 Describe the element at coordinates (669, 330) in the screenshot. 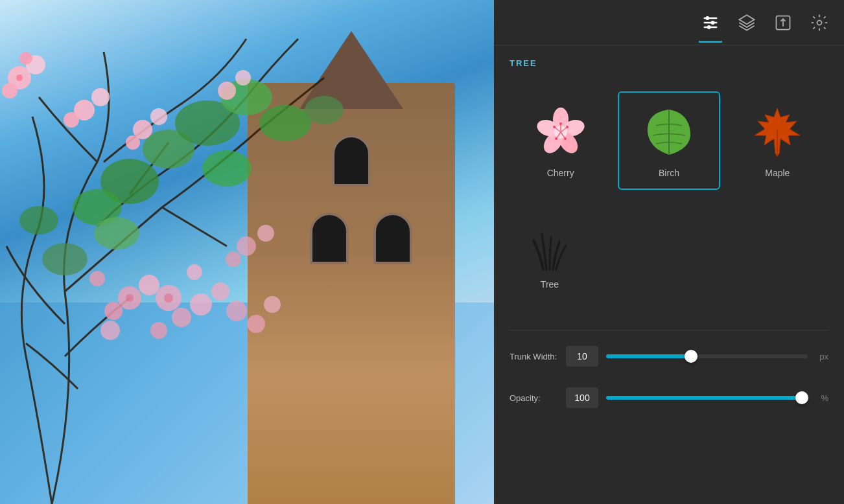

I see `divider` at that location.